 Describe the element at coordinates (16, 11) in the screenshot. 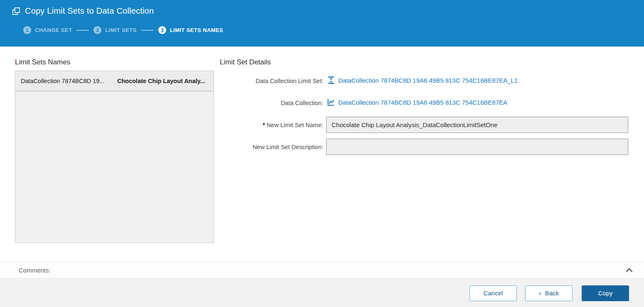

I see `copy-icon` at that location.